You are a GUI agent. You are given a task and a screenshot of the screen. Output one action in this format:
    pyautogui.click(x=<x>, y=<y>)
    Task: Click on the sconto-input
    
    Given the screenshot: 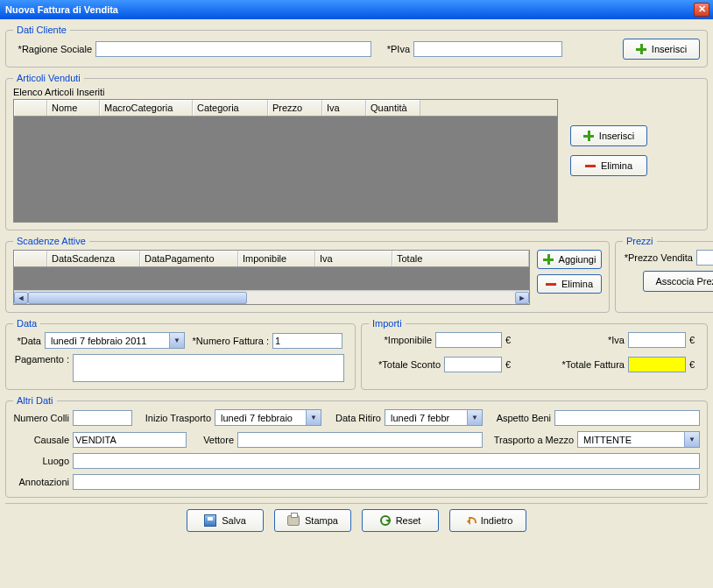 What is the action you would take?
    pyautogui.click(x=473, y=365)
    